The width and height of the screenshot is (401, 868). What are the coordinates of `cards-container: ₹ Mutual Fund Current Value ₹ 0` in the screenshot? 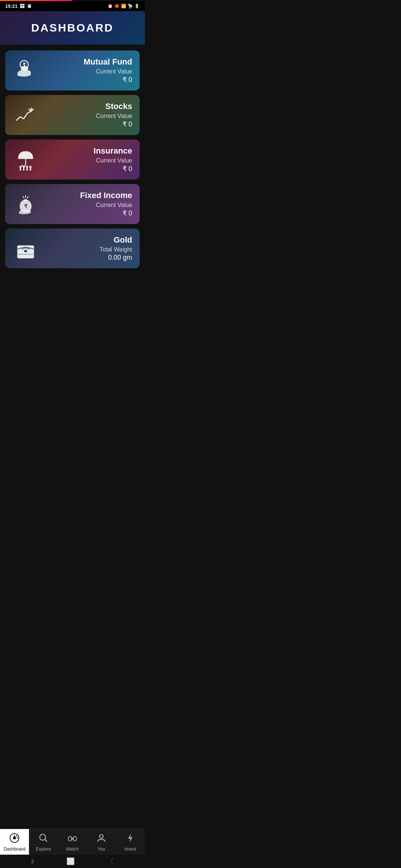 It's located at (72, 160).